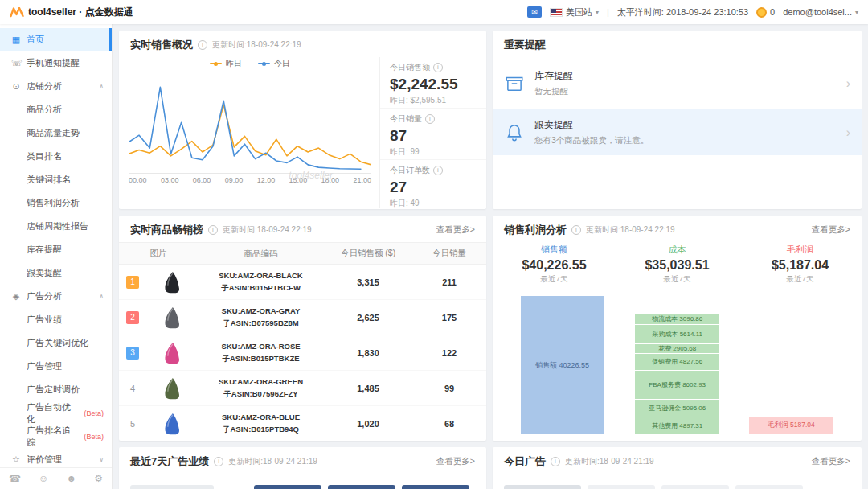 This screenshot has width=868, height=489. Describe the element at coordinates (554, 92) in the screenshot. I see `alert-desc: 暂无提醒` at that location.